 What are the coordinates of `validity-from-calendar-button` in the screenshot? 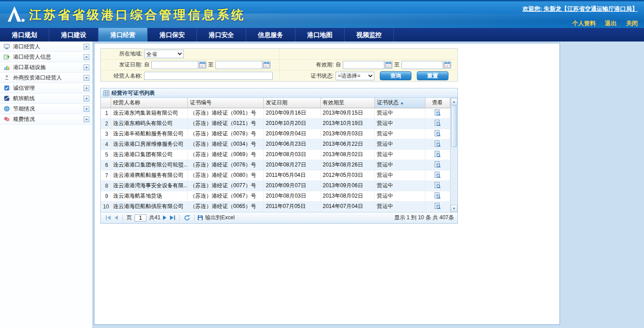 It's located at (388, 65).